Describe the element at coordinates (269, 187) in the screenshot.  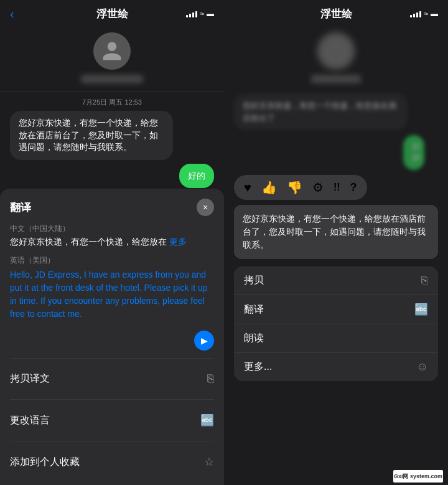
I see `reaction-thumbup: 👍` at that location.